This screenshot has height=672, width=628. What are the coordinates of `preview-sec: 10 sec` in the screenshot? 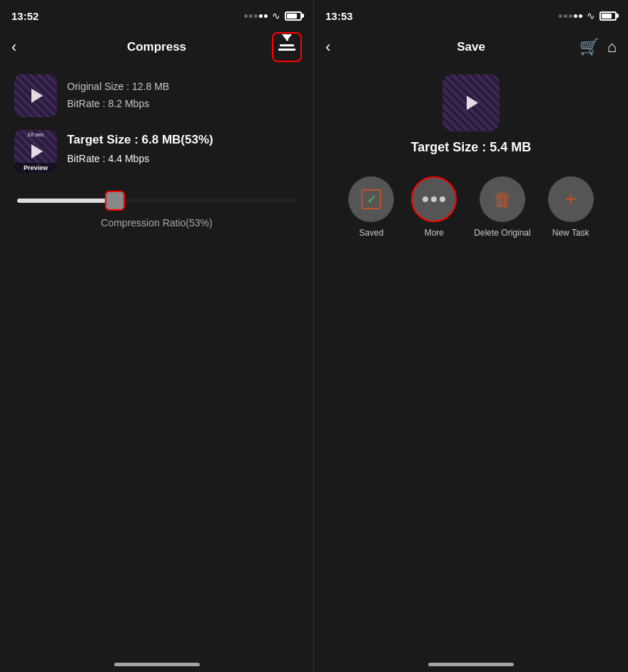 It's located at (36, 134).